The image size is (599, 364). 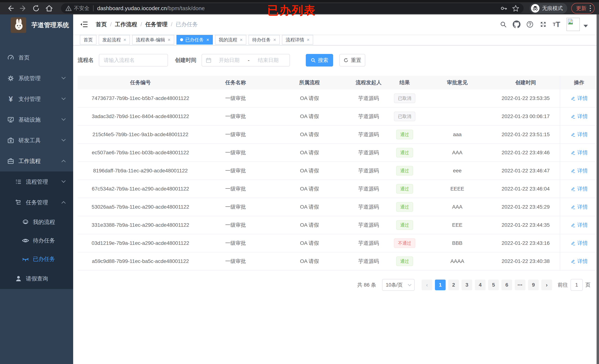 I want to click on bookmark-star-icon, so click(x=516, y=8).